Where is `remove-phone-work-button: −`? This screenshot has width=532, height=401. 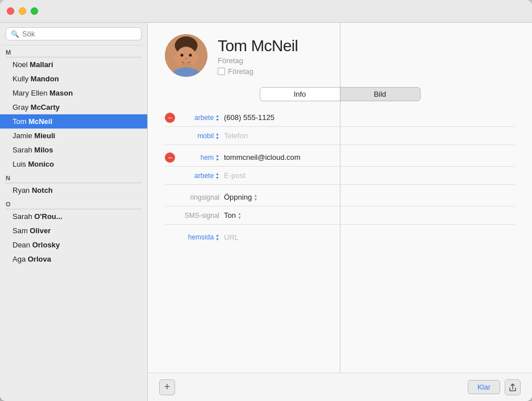 remove-phone-work-button: − is located at coordinates (170, 118).